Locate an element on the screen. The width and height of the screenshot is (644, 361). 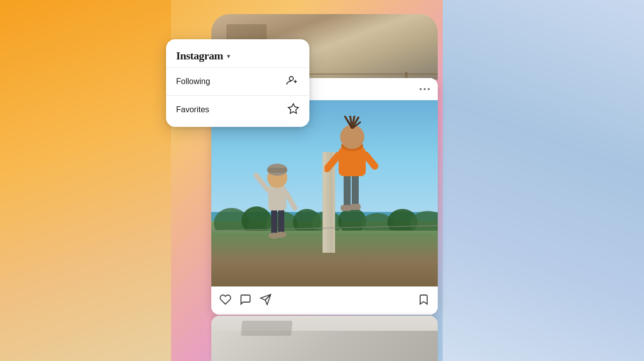
like-button is located at coordinates (225, 301).